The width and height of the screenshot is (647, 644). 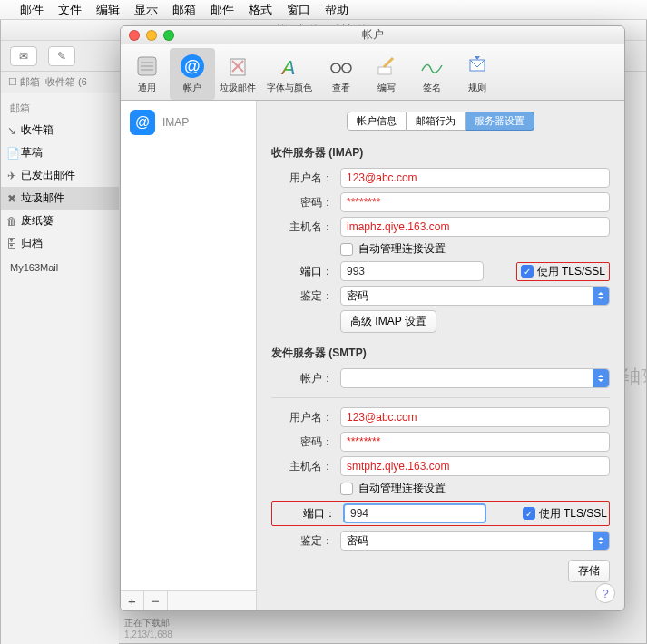 I want to click on sidebar-item-inbox: ↘收件箱, so click(x=60, y=131).